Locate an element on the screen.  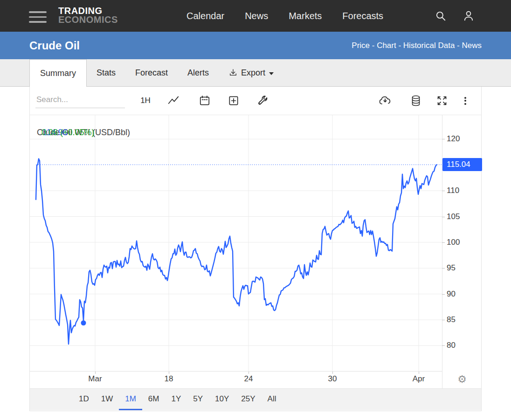
y-axis-label: 85 is located at coordinates (463, 320).